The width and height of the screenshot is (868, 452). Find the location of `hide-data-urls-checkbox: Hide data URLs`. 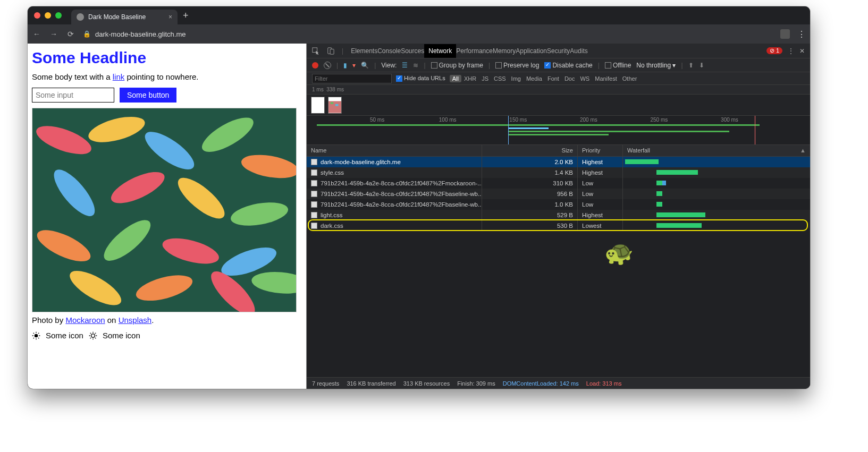

hide-data-urls-checkbox: Hide data URLs is located at coordinates (421, 79).